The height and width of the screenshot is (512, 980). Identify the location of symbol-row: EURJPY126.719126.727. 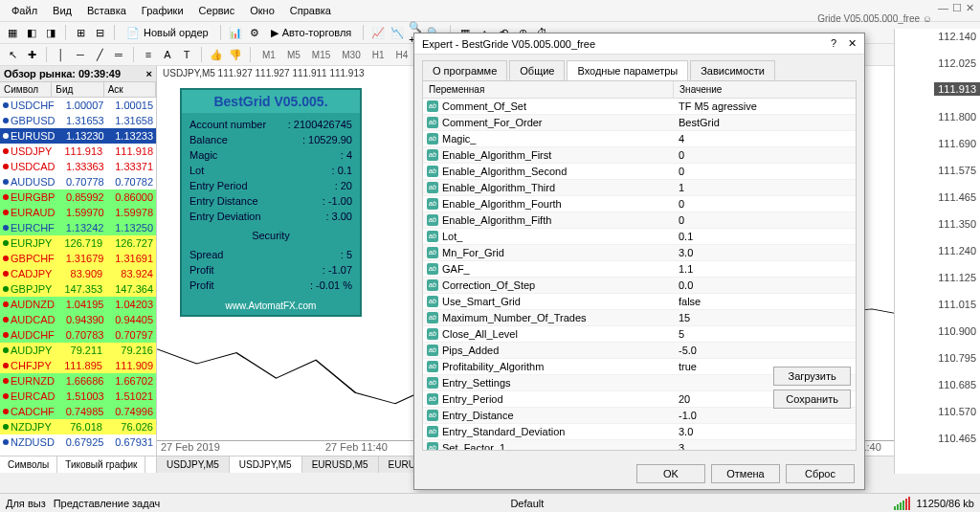
(78, 243).